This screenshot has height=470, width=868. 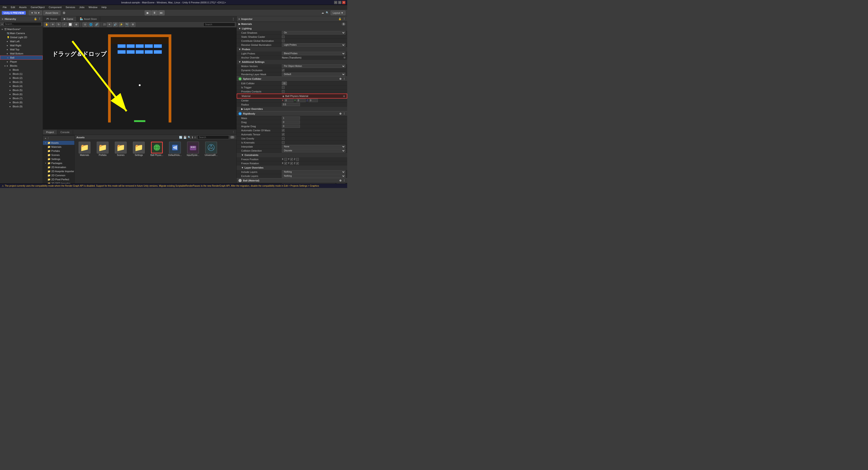 What do you see at coordinates (328, 13) in the screenshot?
I see `search-icon: 🔍` at bounding box center [328, 13].